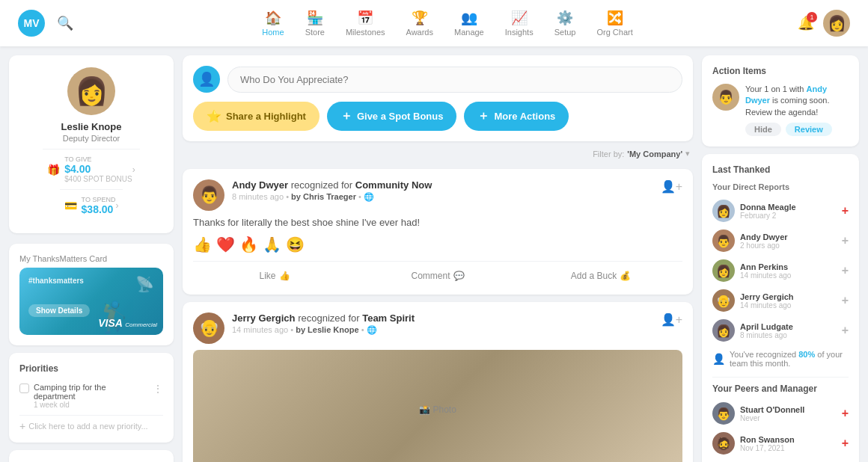  I want to click on priority-menu-icon: ⋮, so click(158, 389).